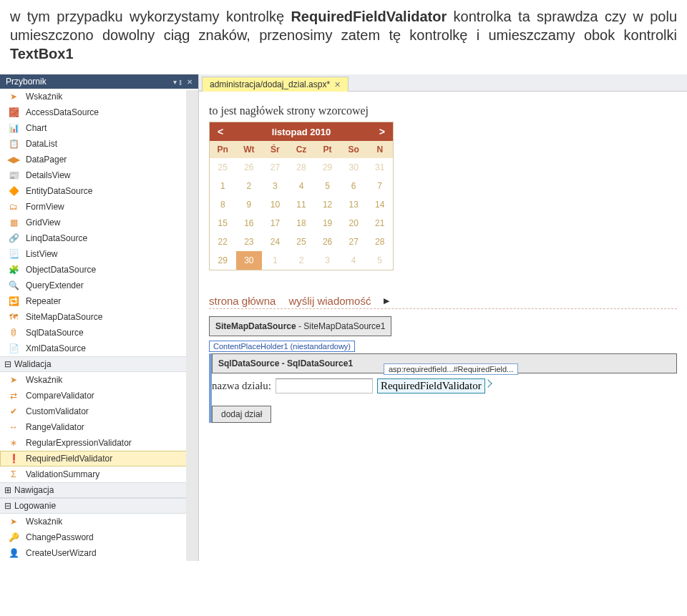 The image size is (687, 616). Describe the element at coordinates (99, 223) in the screenshot. I see `toolbox-group-data: ➤Wskaźnik🧱AccessDataSource📊Chart📋DataLis…` at that location.